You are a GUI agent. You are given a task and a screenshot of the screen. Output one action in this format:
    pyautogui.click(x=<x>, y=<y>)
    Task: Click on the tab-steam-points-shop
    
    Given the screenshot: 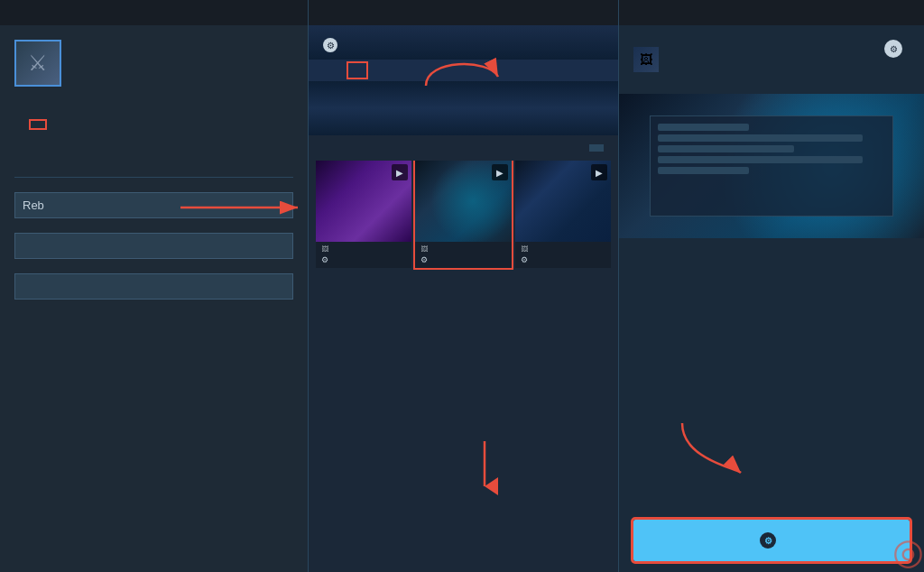 What is the action you would take?
    pyautogui.click(x=38, y=125)
    